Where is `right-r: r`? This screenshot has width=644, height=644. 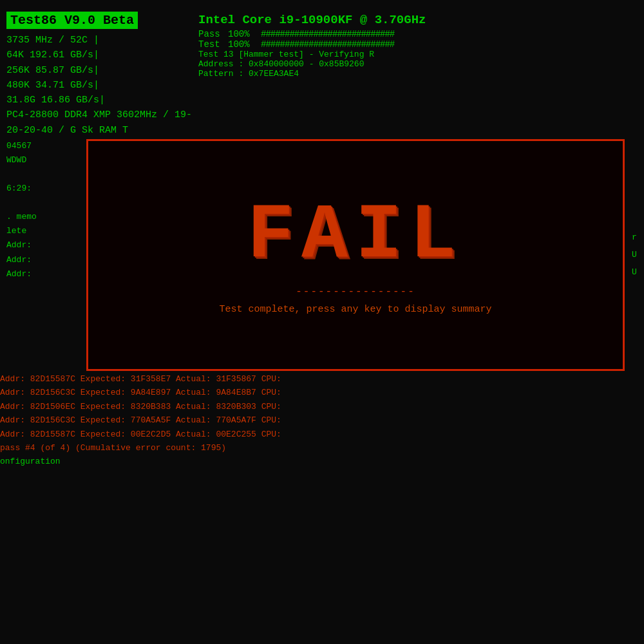
right-r: r is located at coordinates (634, 237).